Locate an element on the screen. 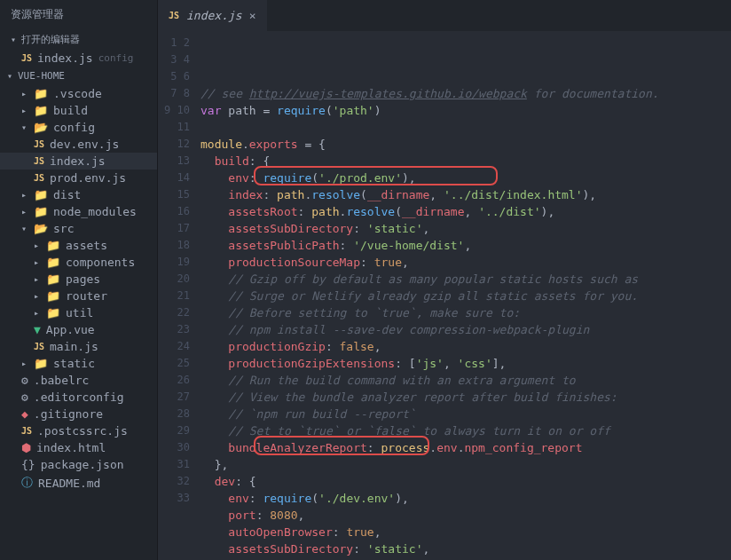  file-editorconfig: ⚙.editorconfig is located at coordinates (78, 398).